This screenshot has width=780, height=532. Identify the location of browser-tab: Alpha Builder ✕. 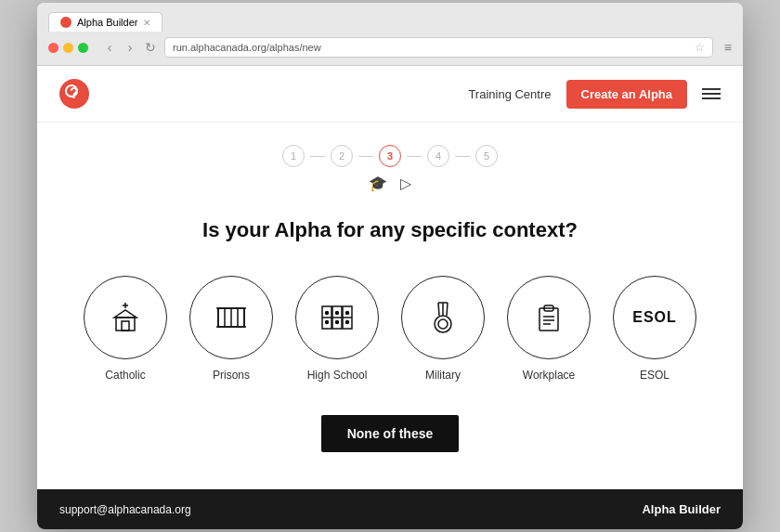
(106, 22).